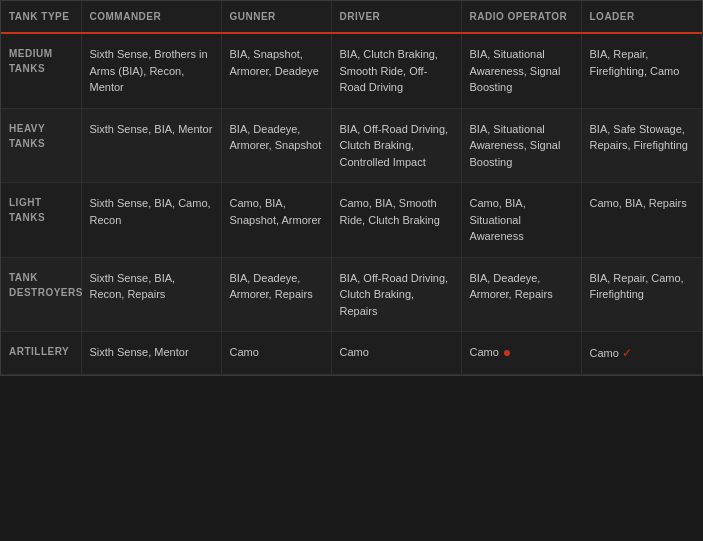  I want to click on cell-radio-operator: Camo, BIA, Situational Awareness, so click(521, 220).